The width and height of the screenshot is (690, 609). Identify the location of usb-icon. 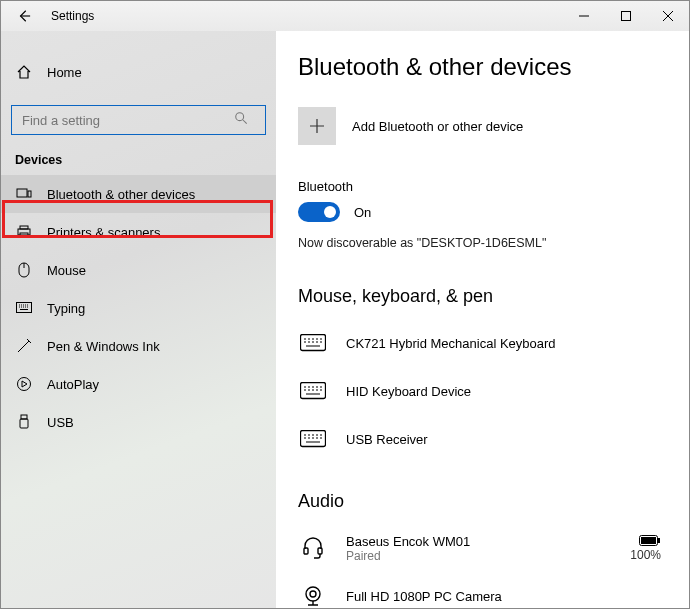
(24, 422).